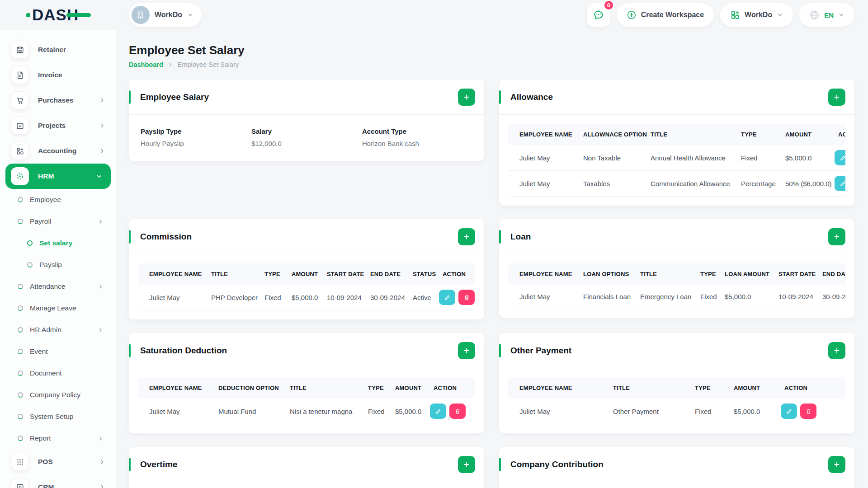  What do you see at coordinates (307, 467) in the screenshot?
I see `overtime-card: Overtime` at bounding box center [307, 467].